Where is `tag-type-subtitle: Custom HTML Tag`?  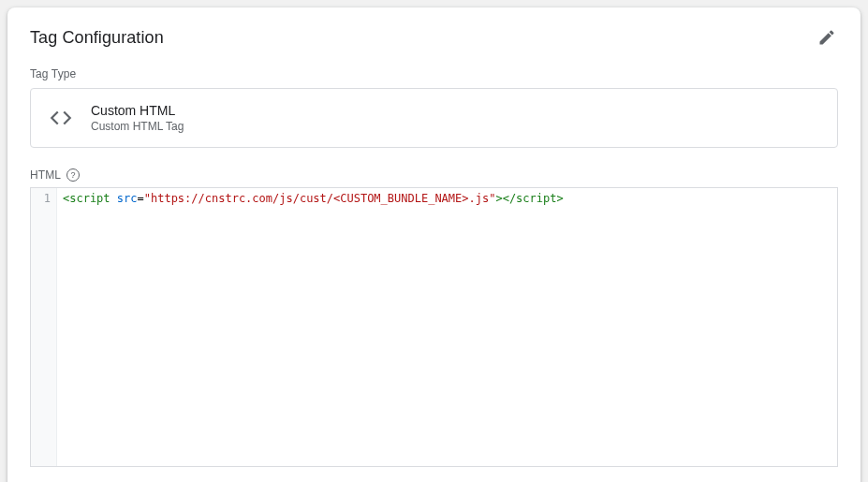
tag-type-subtitle: Custom HTML Tag is located at coordinates (137, 126).